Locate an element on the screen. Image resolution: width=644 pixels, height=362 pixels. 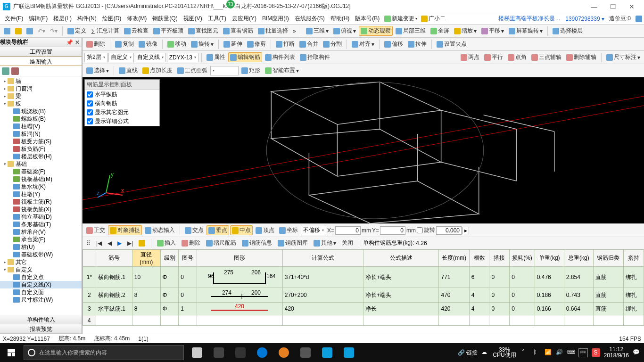
tree-node: 现浇板(B) is located at coordinates (41, 111).